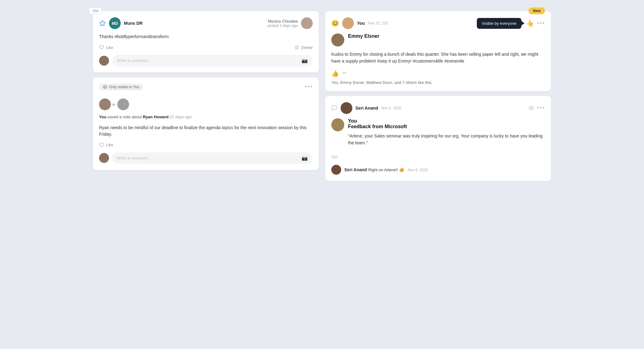 This screenshot has height=349, width=644. Describe the element at coordinates (499, 24) in the screenshot. I see `visible-tooltip: Visible by everyone` at that location.